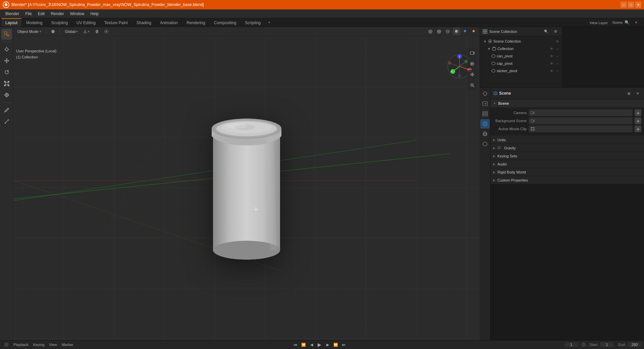  What do you see at coordinates (521, 71) in the screenshot?
I see `outliner-sticker-pivot: sticker_pivot 👁 ✓` at bounding box center [521, 71].